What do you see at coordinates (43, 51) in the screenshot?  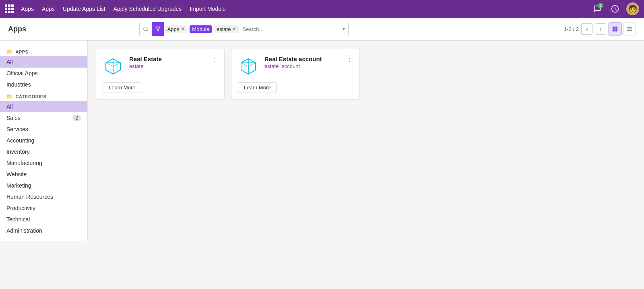 I see `apps-section-label: 📁 APPS` at bounding box center [43, 51].